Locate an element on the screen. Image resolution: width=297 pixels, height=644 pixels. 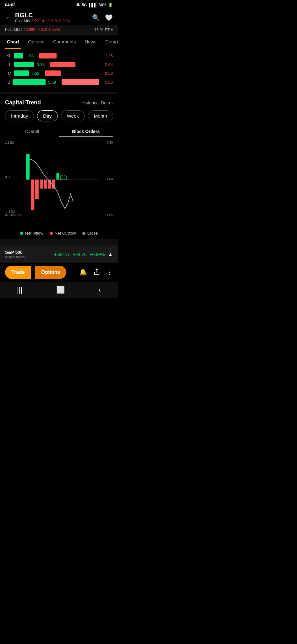
more-icon: ⋮ is located at coordinates (110, 272).